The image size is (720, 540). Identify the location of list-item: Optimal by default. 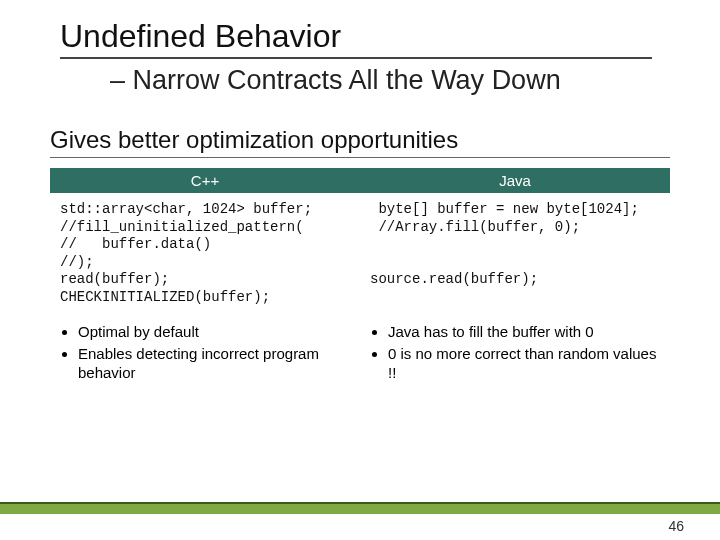
(214, 332).